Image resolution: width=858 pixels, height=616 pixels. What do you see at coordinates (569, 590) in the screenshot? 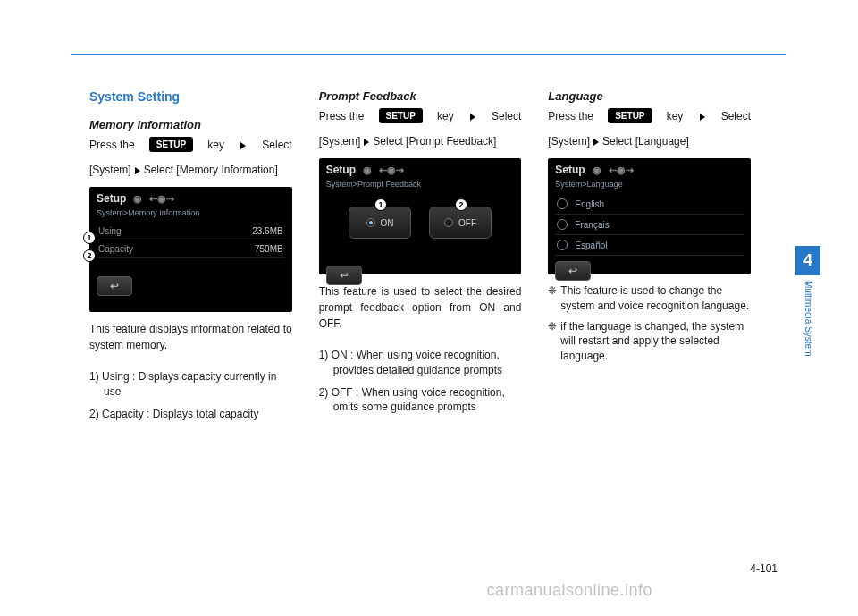
I see `watermark: carmanualsonline.info` at bounding box center [569, 590].